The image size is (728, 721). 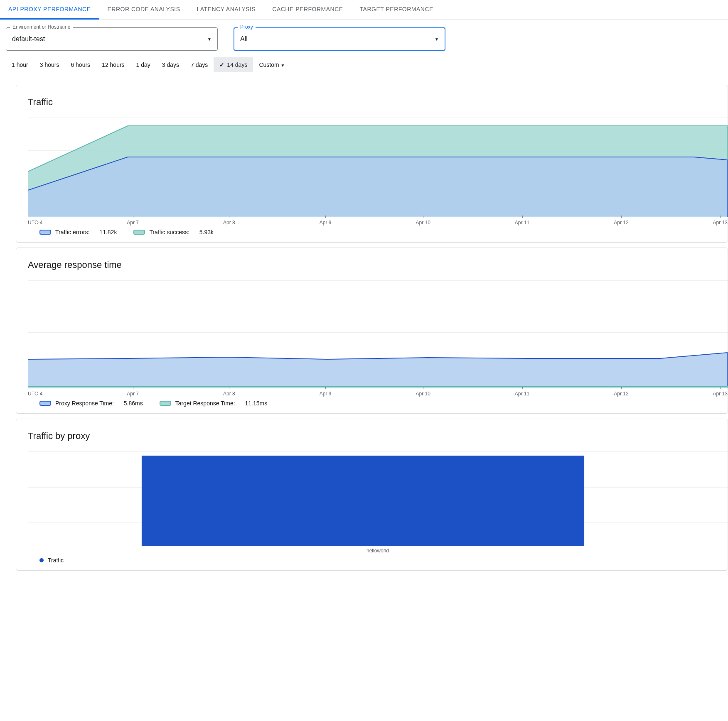 I want to click on time-range-6hours: 6 hours, so click(x=81, y=65).